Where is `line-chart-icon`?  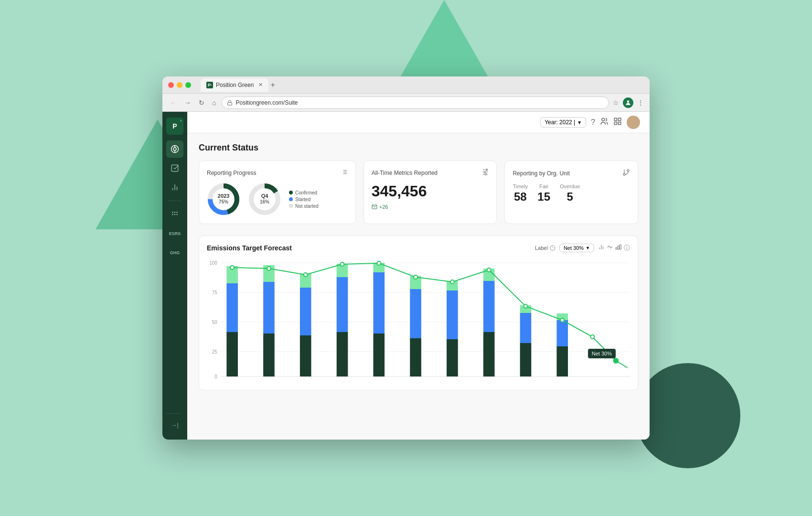
line-chart-icon is located at coordinates (610, 248).